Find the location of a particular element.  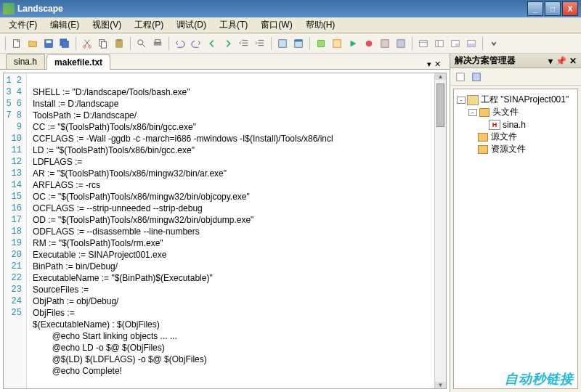

menu-view: 视图(V) is located at coordinates (107, 25).